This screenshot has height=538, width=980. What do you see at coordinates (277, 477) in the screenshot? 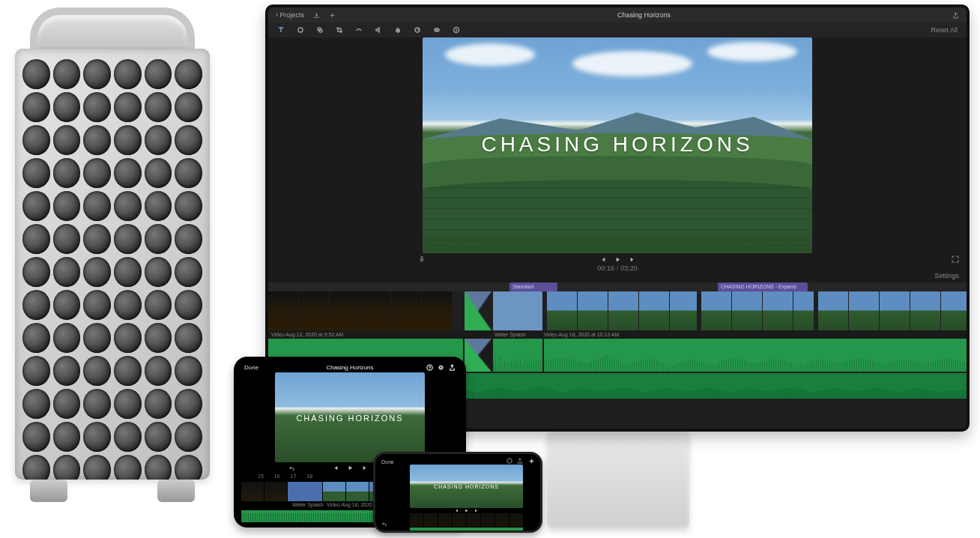
I see `ruler-mark: 16` at bounding box center [277, 477].